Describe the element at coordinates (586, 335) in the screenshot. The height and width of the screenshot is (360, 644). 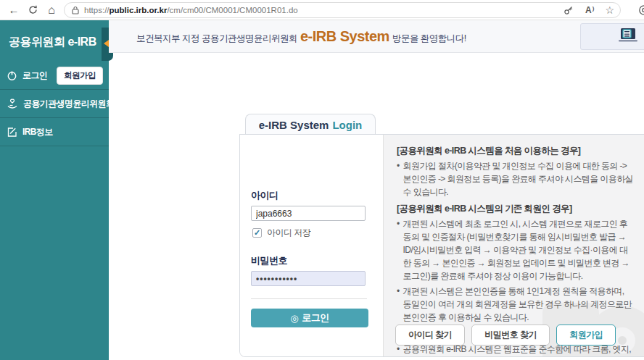
I see `signup-button: 회원가입` at that location.